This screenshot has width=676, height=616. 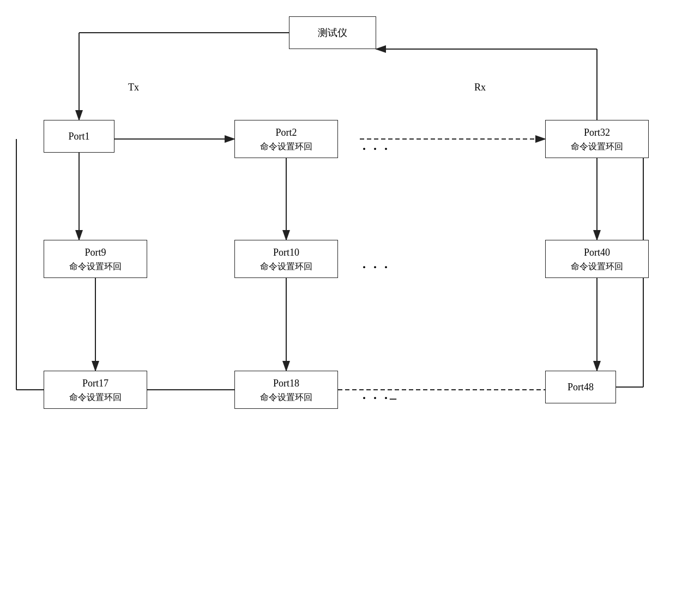 What do you see at coordinates (597, 147) in the screenshot?
I see `port32-subtitle: 命令设置环回` at bounding box center [597, 147].